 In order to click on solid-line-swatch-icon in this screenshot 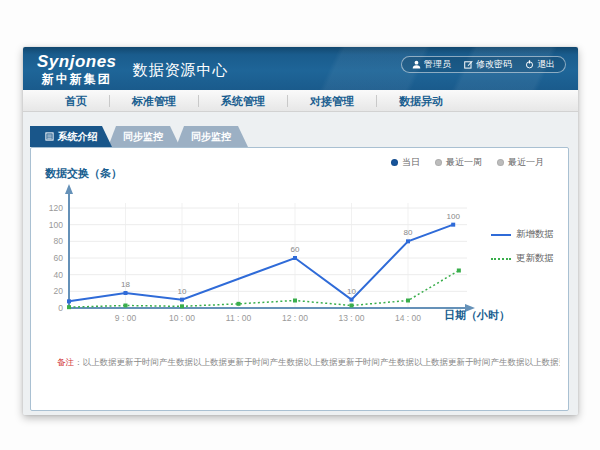, I will do `click(501, 235)`.